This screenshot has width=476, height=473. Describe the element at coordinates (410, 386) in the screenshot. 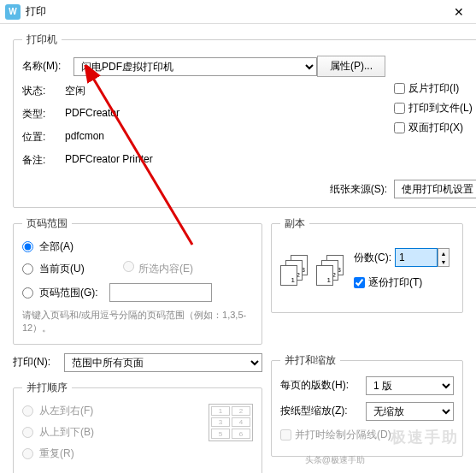

I see `per-sheet-select: 1 版` at that location.